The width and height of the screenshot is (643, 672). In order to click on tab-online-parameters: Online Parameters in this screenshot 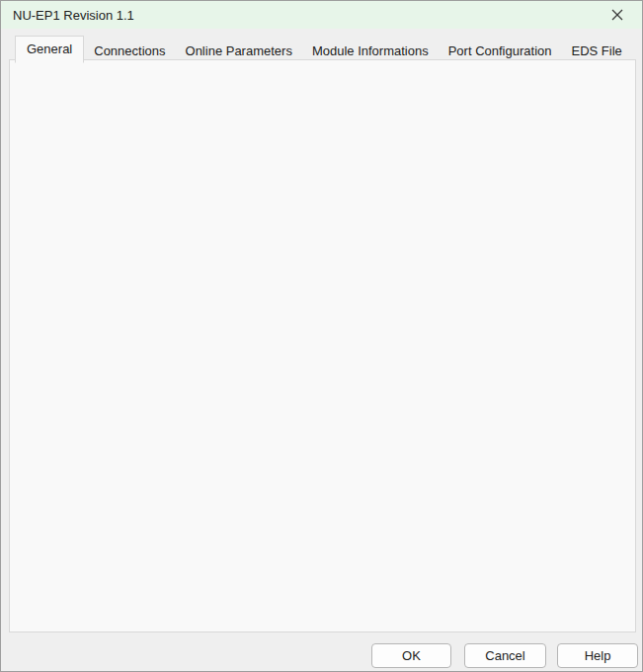, I will do `click(239, 51)`.